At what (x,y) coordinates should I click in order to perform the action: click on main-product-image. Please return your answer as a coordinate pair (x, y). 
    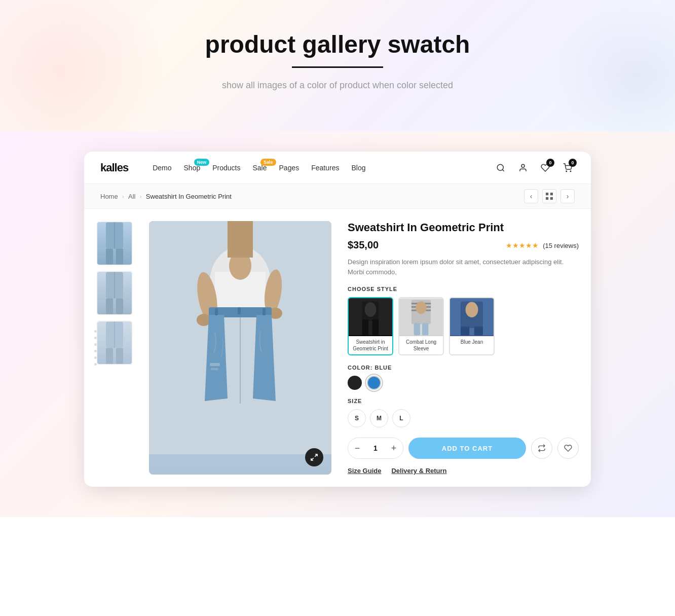
    Looking at the image, I should click on (240, 348).